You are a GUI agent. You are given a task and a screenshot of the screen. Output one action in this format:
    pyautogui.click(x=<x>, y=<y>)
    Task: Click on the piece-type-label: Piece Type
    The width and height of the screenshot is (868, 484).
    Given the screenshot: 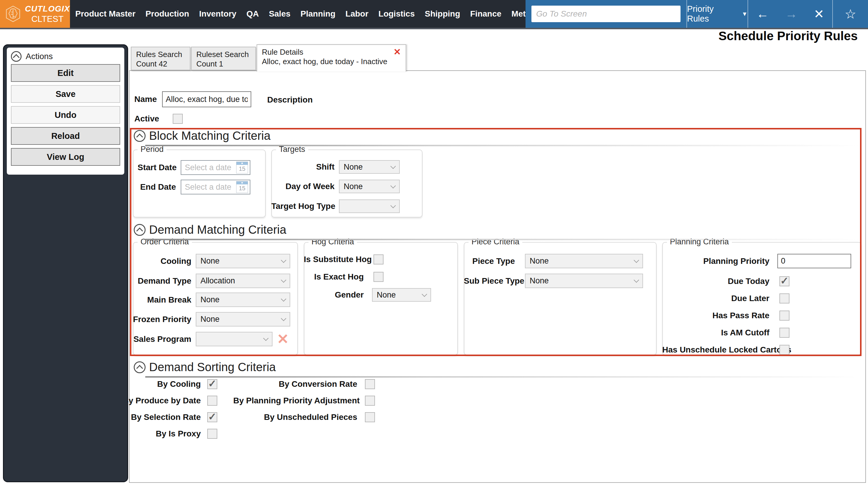 What is the action you would take?
    pyautogui.click(x=489, y=261)
    